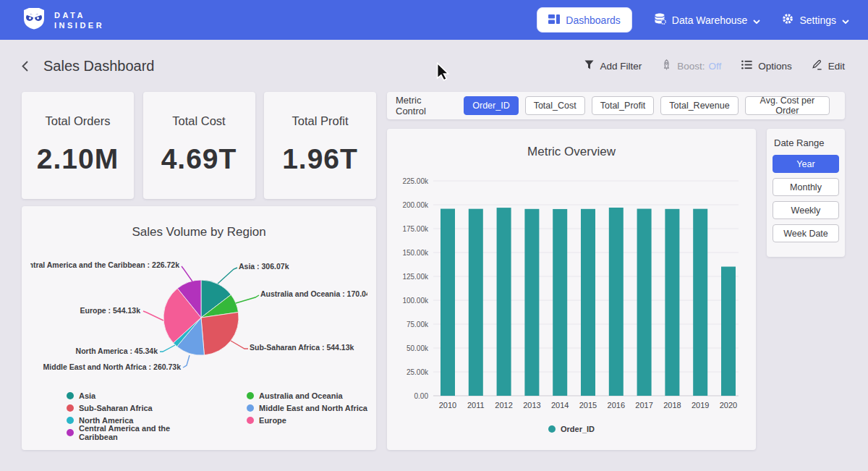 This screenshot has height=471, width=868. I want to click on pie-label: Middle East and North Africa : 260.73k, so click(113, 367).